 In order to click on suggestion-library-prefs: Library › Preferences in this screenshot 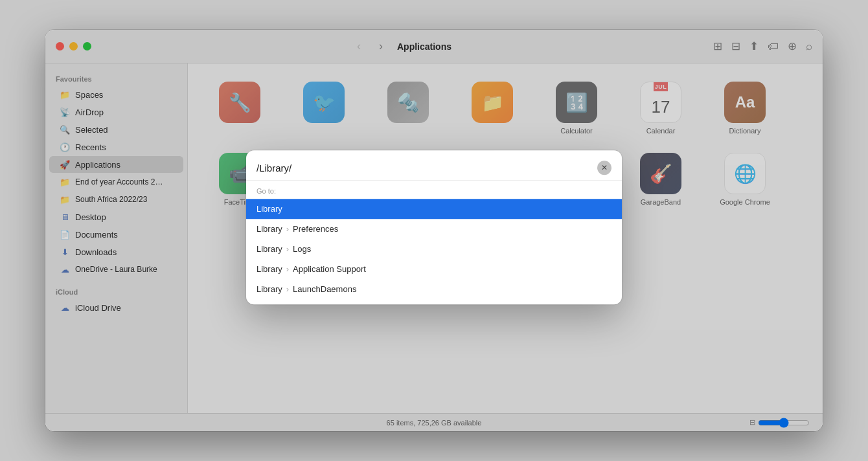, I will do `click(434, 229)`.